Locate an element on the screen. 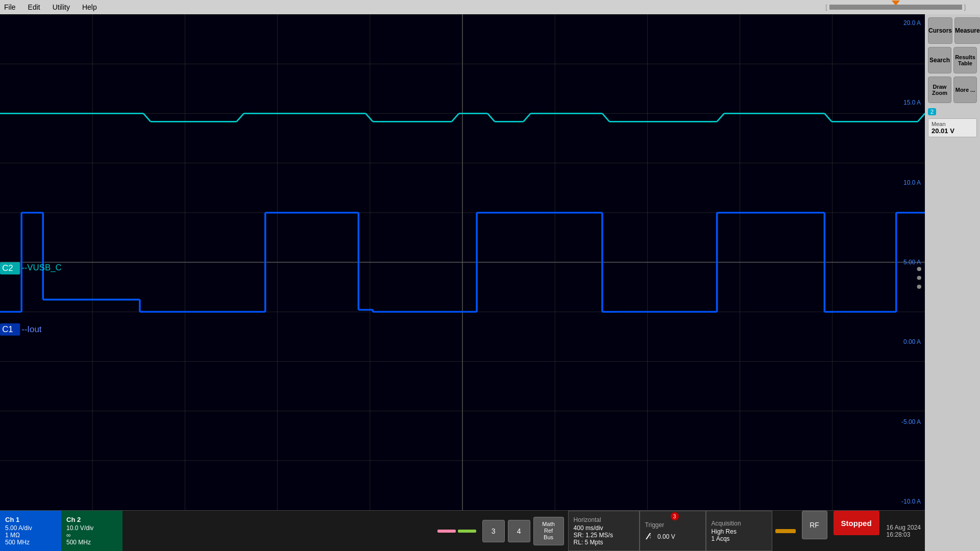  btn-group-3-4: 3 4 Math Ref Bus is located at coordinates (523, 531).